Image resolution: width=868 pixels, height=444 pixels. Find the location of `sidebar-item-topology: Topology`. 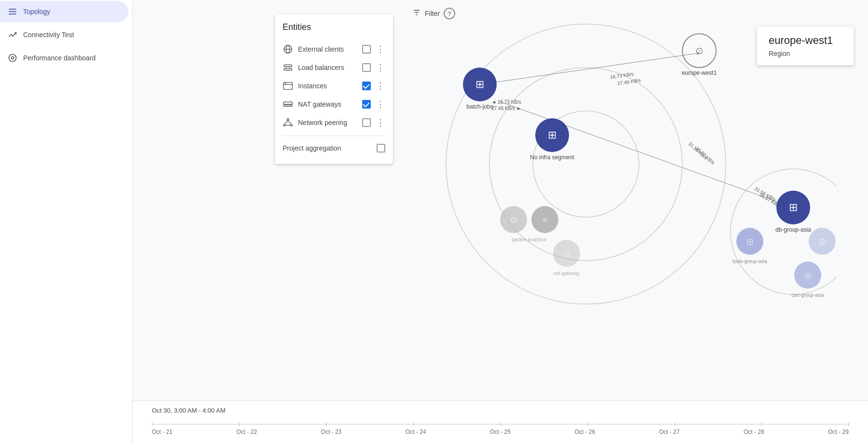

sidebar-item-topology: Topology is located at coordinates (64, 12).